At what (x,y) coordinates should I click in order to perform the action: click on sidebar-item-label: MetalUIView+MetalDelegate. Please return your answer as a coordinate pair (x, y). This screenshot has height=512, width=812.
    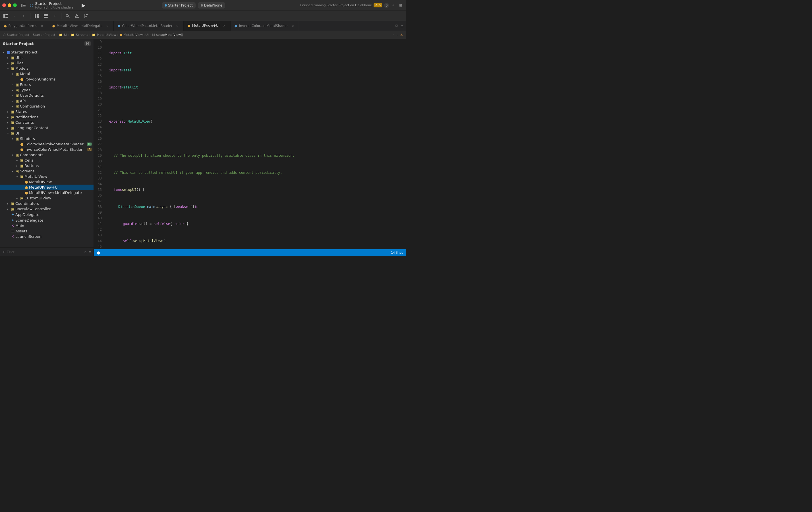
    Looking at the image, I should click on (61, 193).